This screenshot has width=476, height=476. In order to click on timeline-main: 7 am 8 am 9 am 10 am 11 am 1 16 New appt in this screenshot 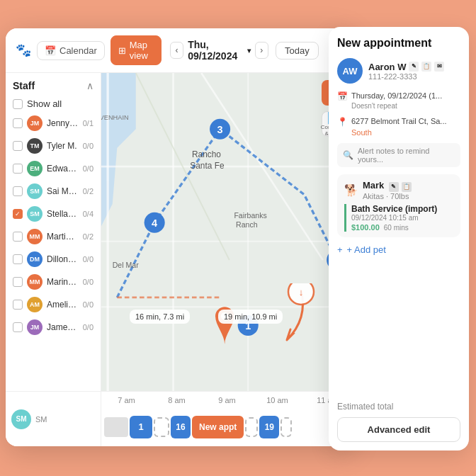, I will do `click(227, 419)`.